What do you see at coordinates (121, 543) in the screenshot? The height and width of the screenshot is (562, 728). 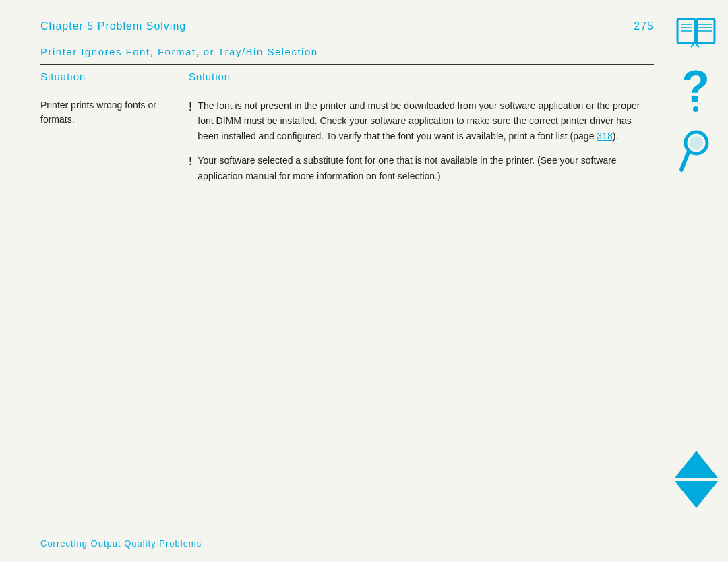 I see `footer-link: Correcting Output Quality Problems` at bounding box center [121, 543].